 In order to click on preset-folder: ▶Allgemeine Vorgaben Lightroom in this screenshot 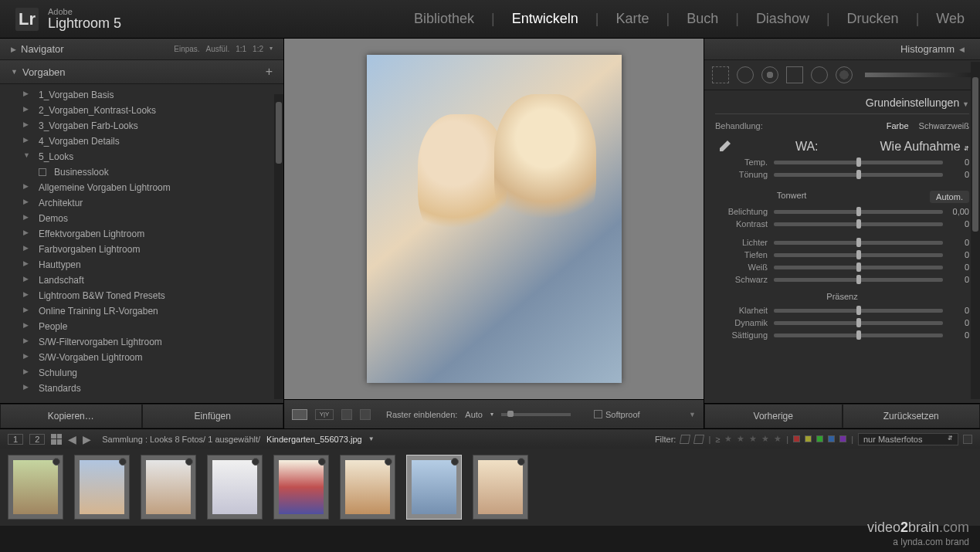, I will do `click(142, 188)`.